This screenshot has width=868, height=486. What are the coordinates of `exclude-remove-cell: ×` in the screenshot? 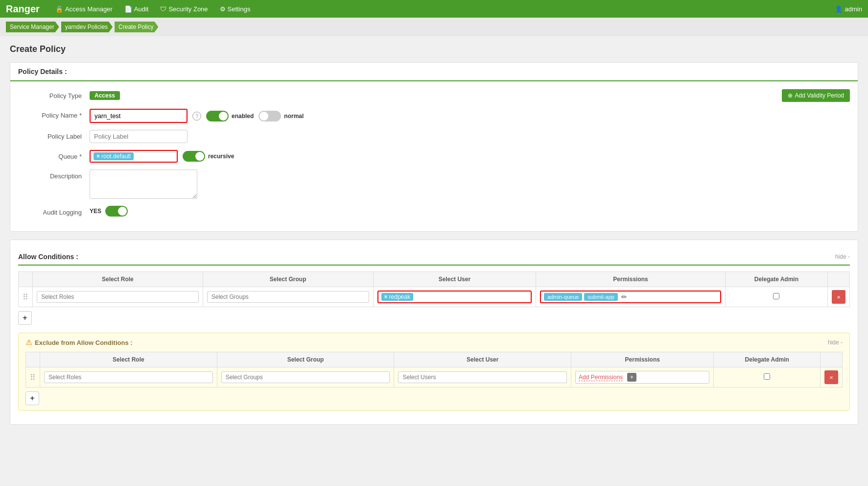 It's located at (831, 377).